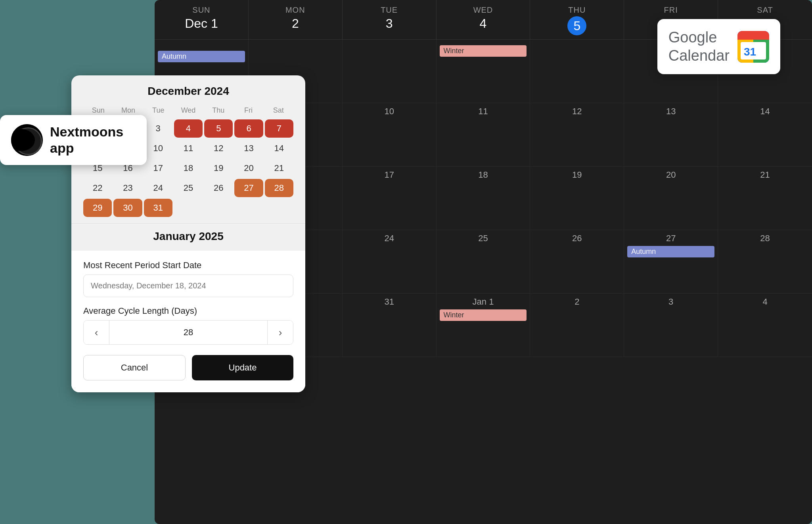 The image size is (812, 524). Describe the element at coordinates (128, 208) in the screenshot. I see `dec-day-30: 30` at that location.